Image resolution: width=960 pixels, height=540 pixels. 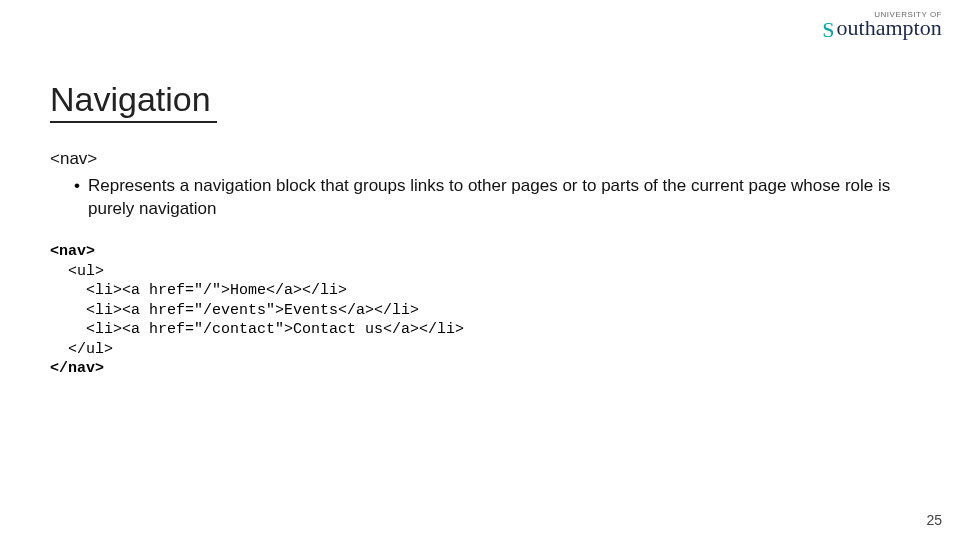 I want to click on code-example: <nav> <ul> <li><a href="/">Home</a></li>…, so click(x=257, y=310).